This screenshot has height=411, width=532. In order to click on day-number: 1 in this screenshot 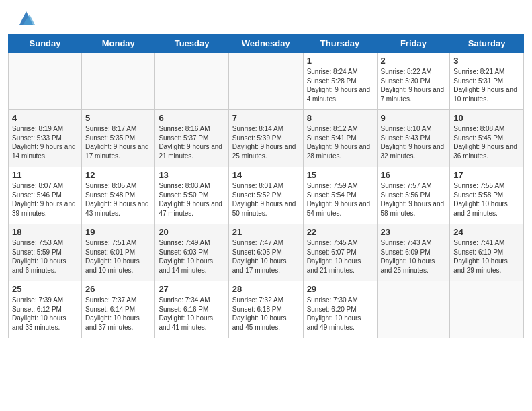, I will do `click(340, 60)`.